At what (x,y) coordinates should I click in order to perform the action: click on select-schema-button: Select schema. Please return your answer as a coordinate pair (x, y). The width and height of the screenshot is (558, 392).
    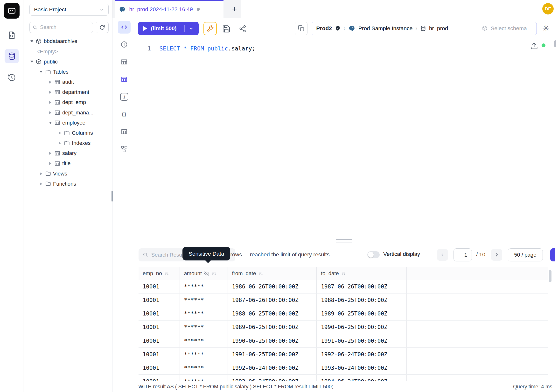
    Looking at the image, I should click on (504, 28).